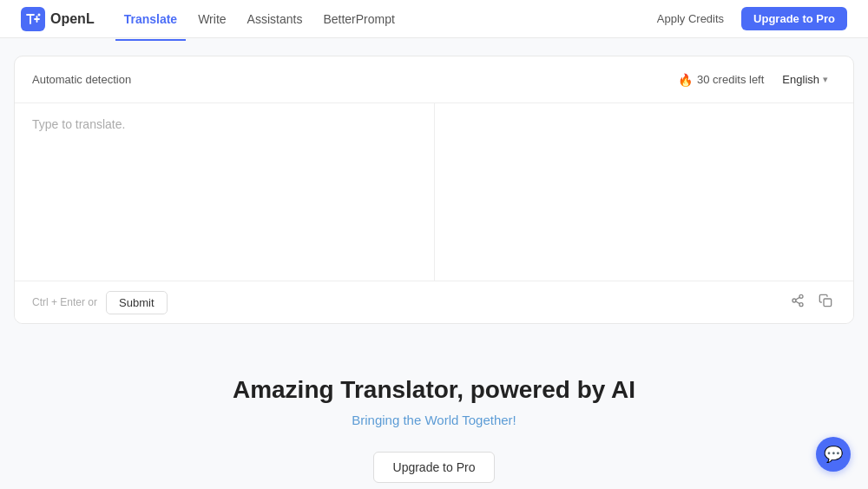  What do you see at coordinates (136, 302) in the screenshot?
I see `submit-button: Submit` at bounding box center [136, 302].